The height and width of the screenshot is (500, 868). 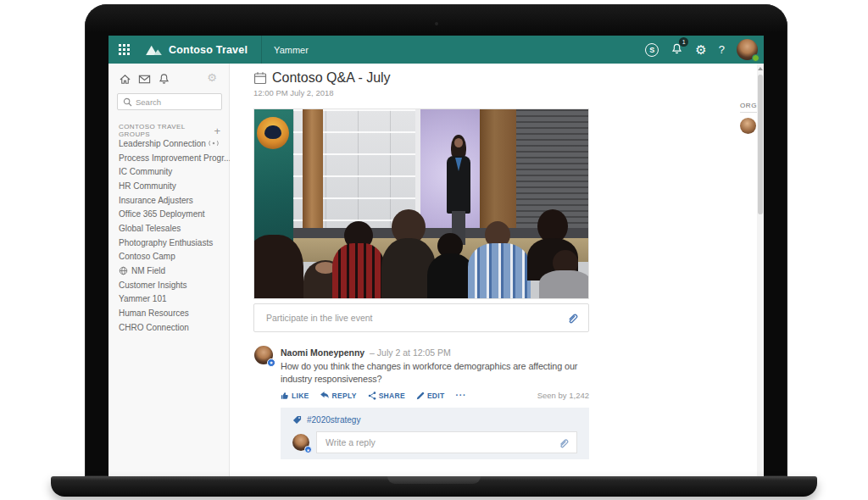 What do you see at coordinates (301, 442) in the screenshot?
I see `reply-user-avatar: ★` at bounding box center [301, 442].